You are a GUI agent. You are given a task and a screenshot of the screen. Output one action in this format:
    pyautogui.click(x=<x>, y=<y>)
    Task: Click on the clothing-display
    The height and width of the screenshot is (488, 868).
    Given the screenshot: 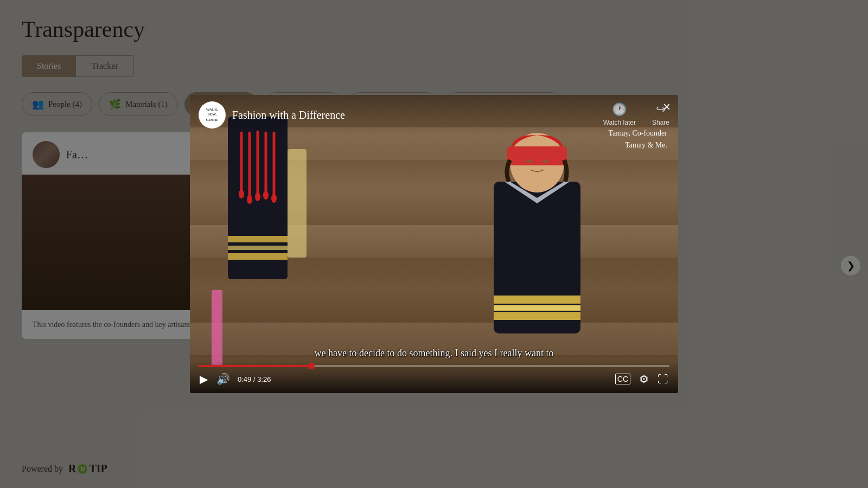 What is the action you would take?
    pyautogui.click(x=260, y=236)
    